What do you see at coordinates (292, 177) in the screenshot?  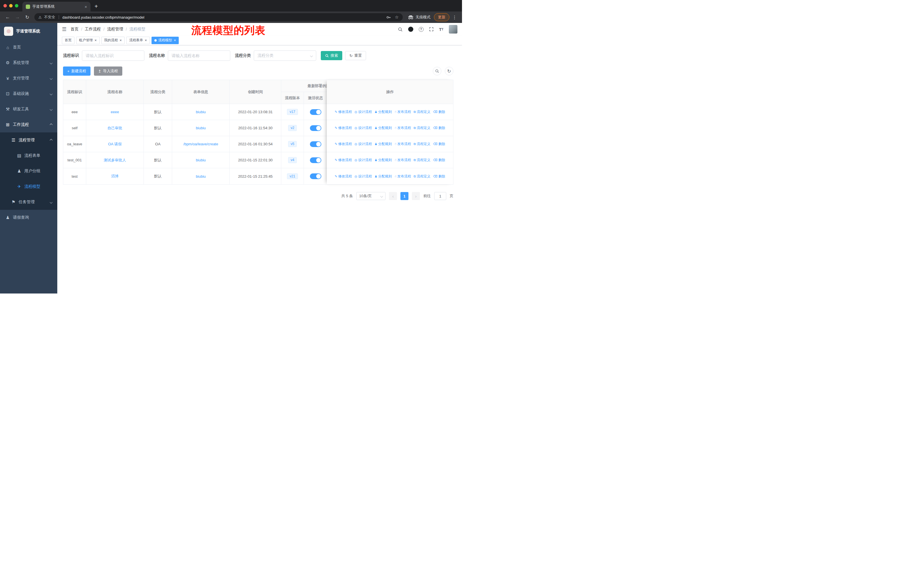 I see `version-badge: v21` at bounding box center [292, 177].